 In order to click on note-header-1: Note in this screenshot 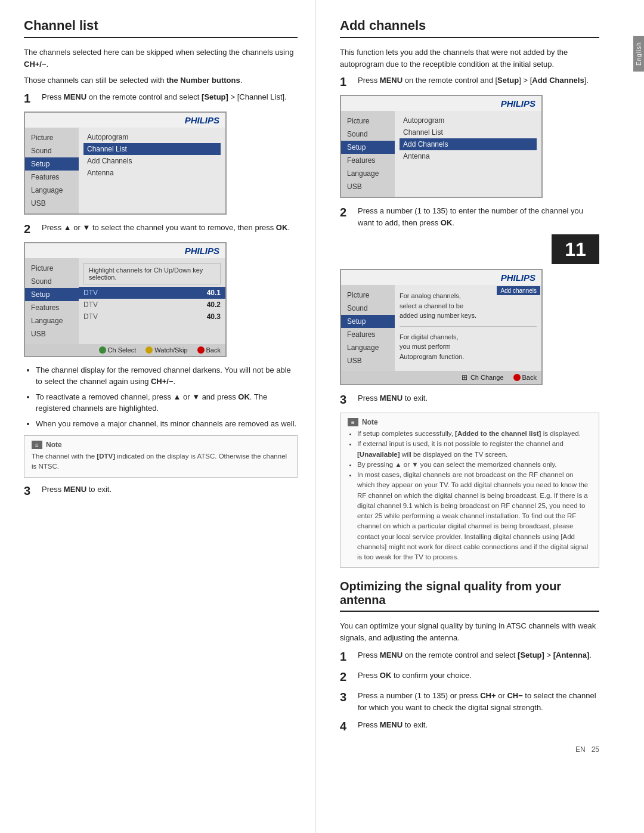, I will do `click(161, 445)`.